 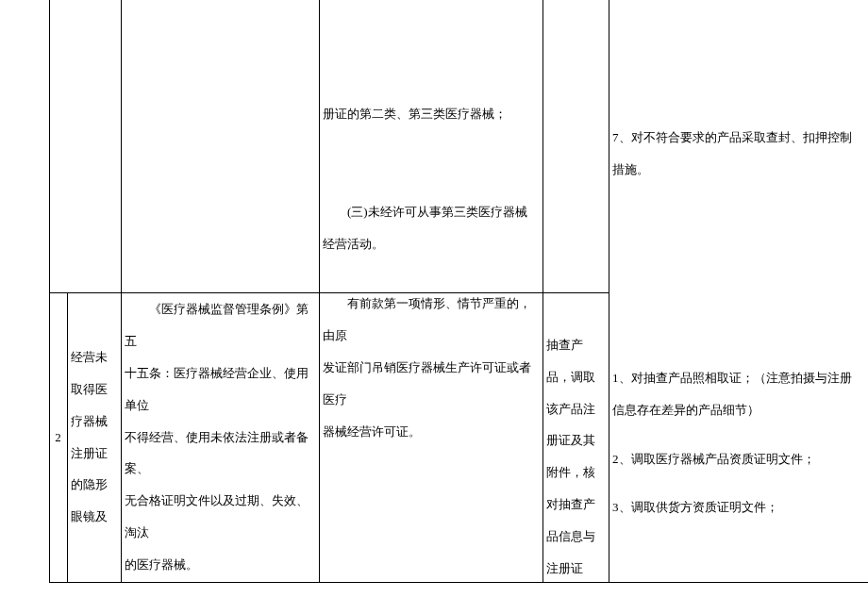 I want to click on col4-text-1: 册证的第二类、第三类医疗器械；, so click(x=430, y=114).